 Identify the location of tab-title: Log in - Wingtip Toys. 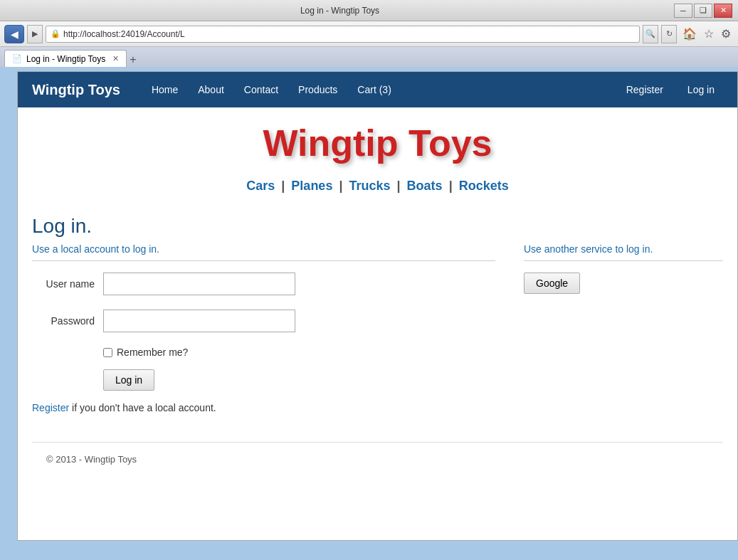
(65, 59).